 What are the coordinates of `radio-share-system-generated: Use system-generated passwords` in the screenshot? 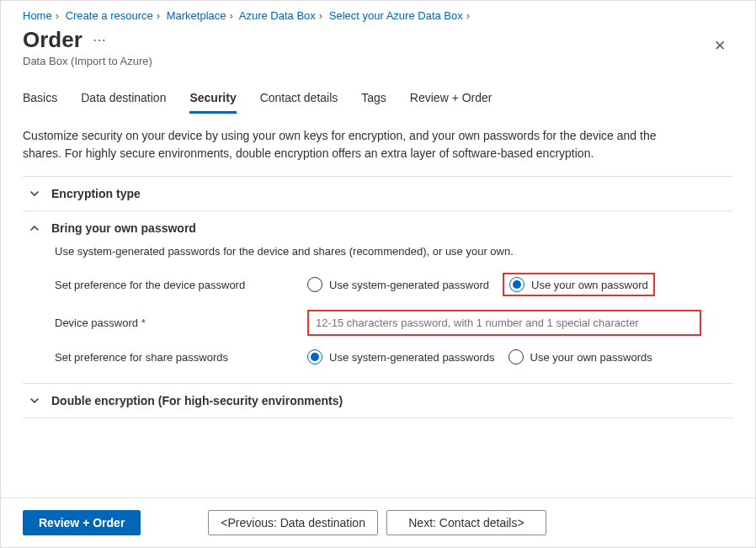 It's located at (401, 357).